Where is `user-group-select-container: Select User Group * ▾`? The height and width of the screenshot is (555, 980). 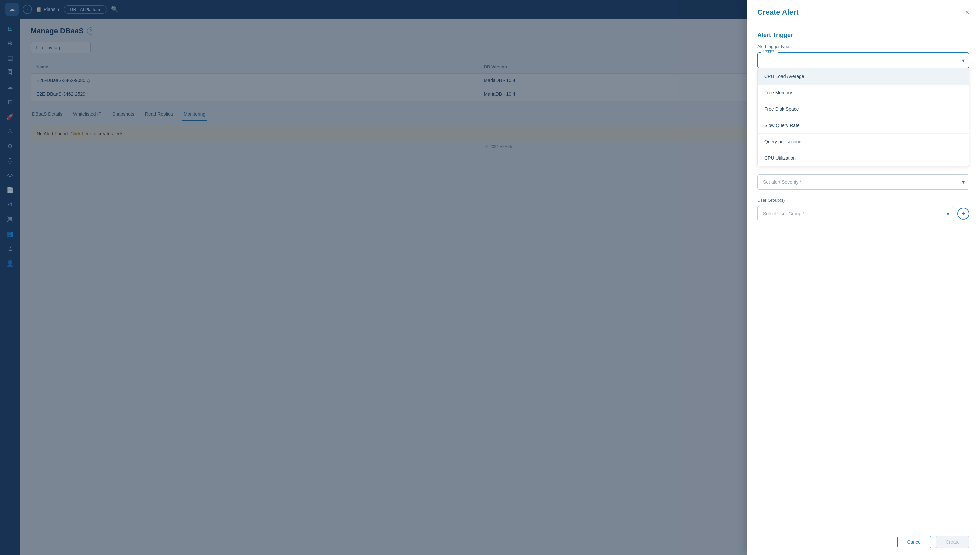
user-group-select-container: Select User Group * ▾ is located at coordinates (856, 213).